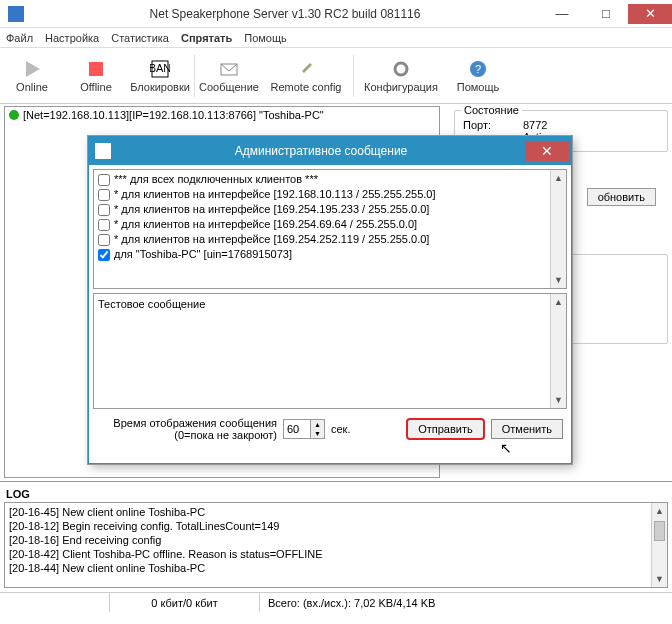 The image size is (672, 624). Describe the element at coordinates (336, 14) in the screenshot. I see `titlebar: Net Speakerphone Server v1.30 RC2 build …` at that location.